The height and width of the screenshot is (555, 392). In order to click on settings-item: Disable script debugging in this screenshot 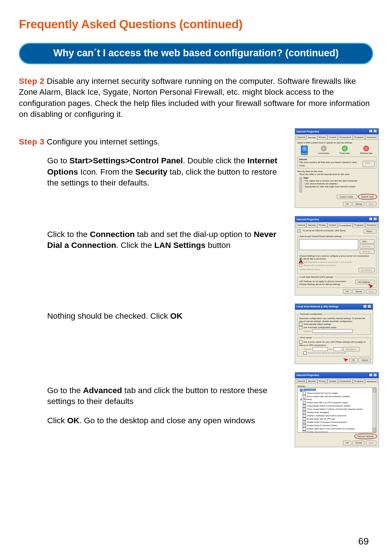, I will do `click(339, 412)`.